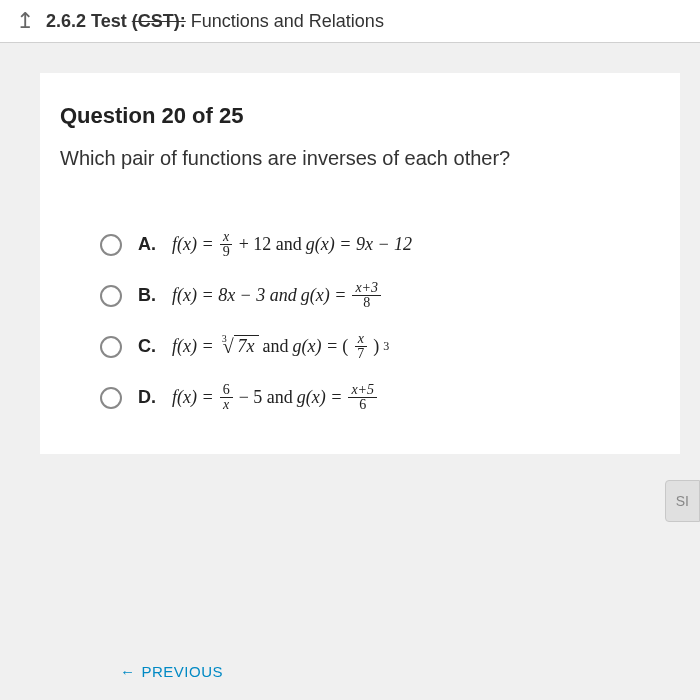  Describe the element at coordinates (360, 346) in the screenshot. I see `fraction: x 7` at that location.